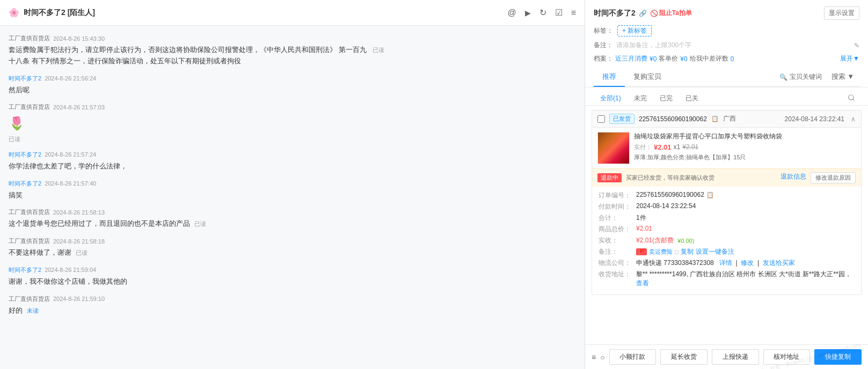 This screenshot has width=868, height=369. I want to click on message-text: 搞笑, so click(16, 195).